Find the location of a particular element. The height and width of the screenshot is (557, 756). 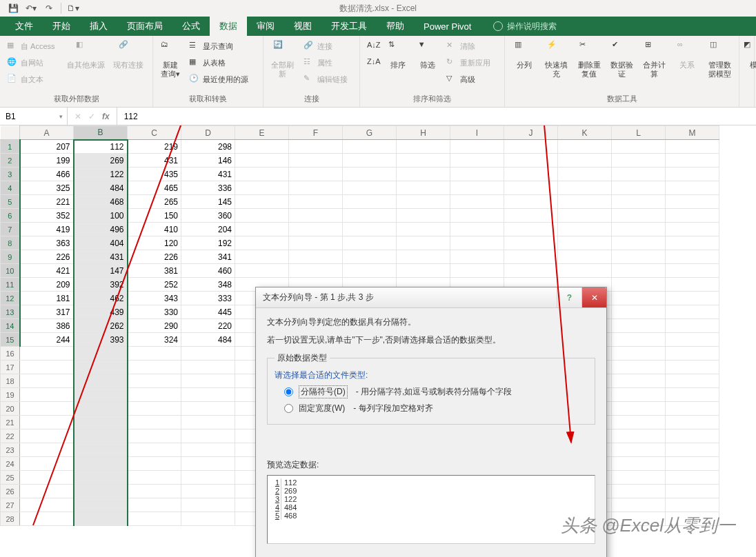

cell-E4 is located at coordinates (262, 188).